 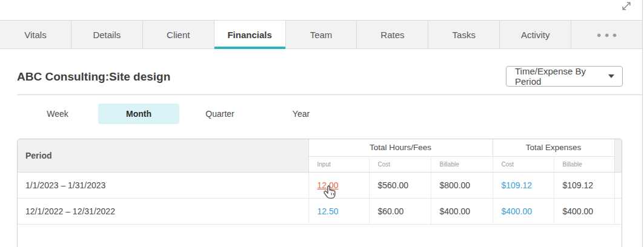 What do you see at coordinates (393, 35) in the screenshot?
I see `tab-label: Rates` at bounding box center [393, 35].